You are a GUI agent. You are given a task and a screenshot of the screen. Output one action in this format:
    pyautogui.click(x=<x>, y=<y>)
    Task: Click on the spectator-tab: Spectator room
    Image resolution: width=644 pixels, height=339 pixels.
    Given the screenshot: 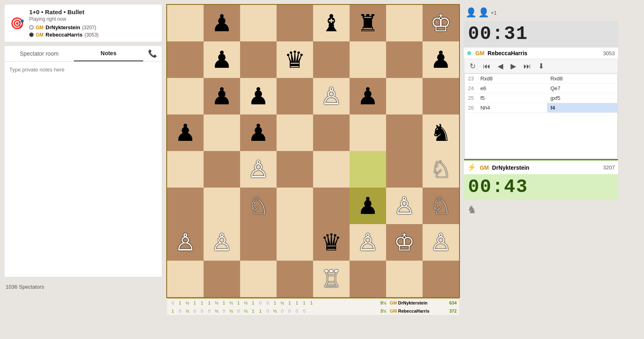 What is the action you would take?
    pyautogui.click(x=39, y=54)
    